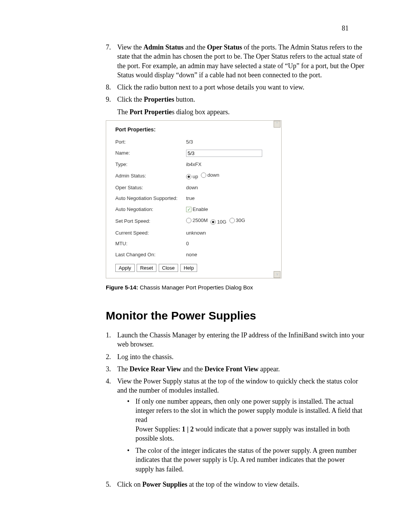 This screenshot has height=532, width=411. I want to click on label-last-changed: Last Changed On:, so click(151, 255).